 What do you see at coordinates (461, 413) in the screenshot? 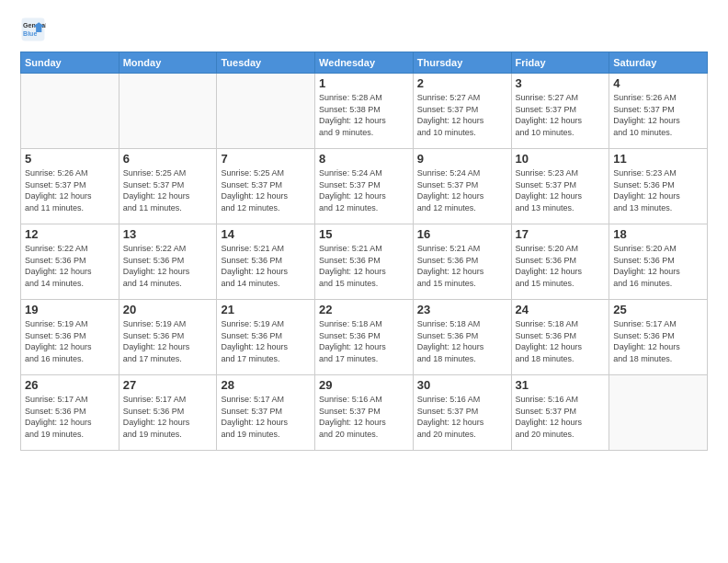
I see `calendar-cell: 30Sunrise: 5:16 AM Sunset: 5:37 PM Dayli…` at bounding box center [461, 413].